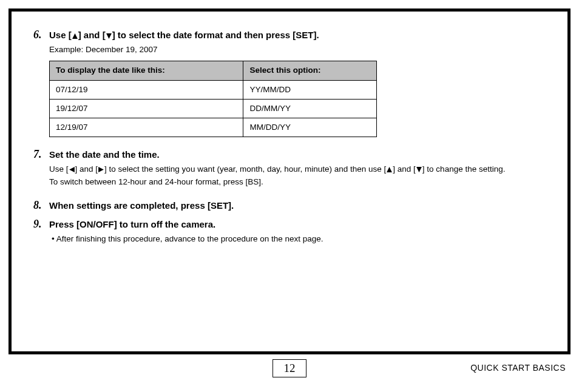  What do you see at coordinates (310, 108) in the screenshot?
I see `table-cell: DD/MM/YY` at bounding box center [310, 108].